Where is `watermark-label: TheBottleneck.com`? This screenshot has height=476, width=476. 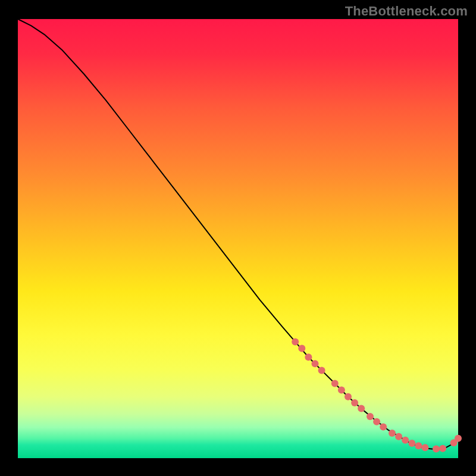
watermark-label: TheBottleneck.com is located at coordinates (406, 11).